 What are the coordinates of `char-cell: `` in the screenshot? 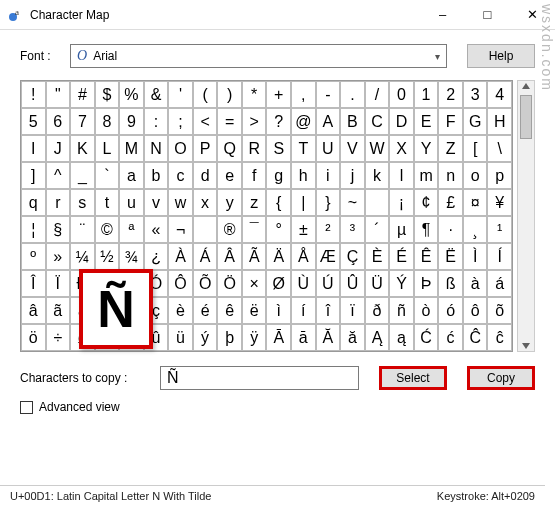 It's located at (108, 176).